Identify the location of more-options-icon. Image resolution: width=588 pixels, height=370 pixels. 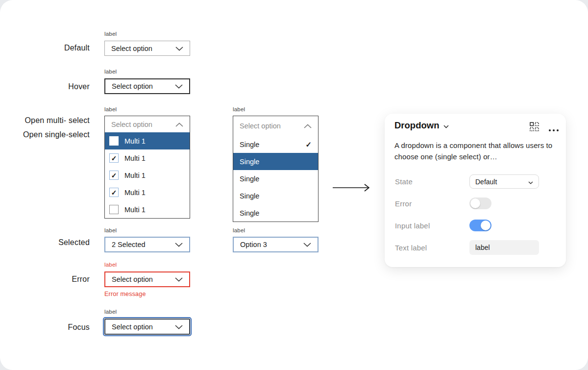
(554, 129).